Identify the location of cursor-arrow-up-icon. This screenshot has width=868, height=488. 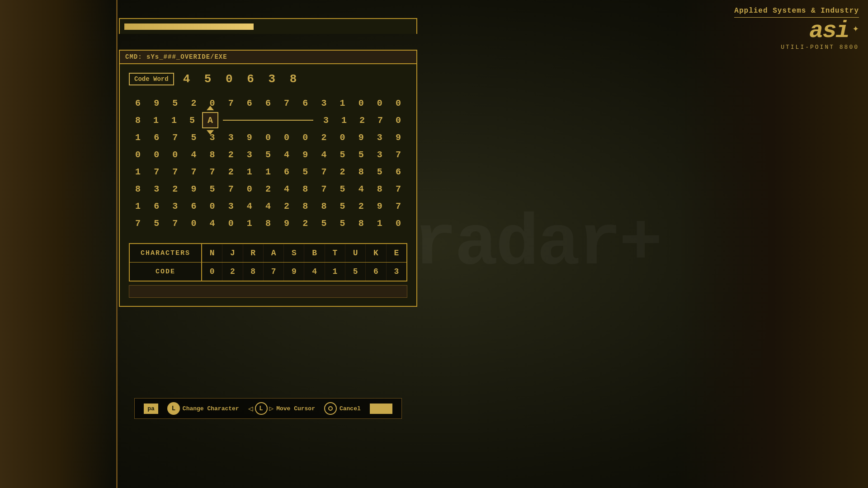
(210, 108).